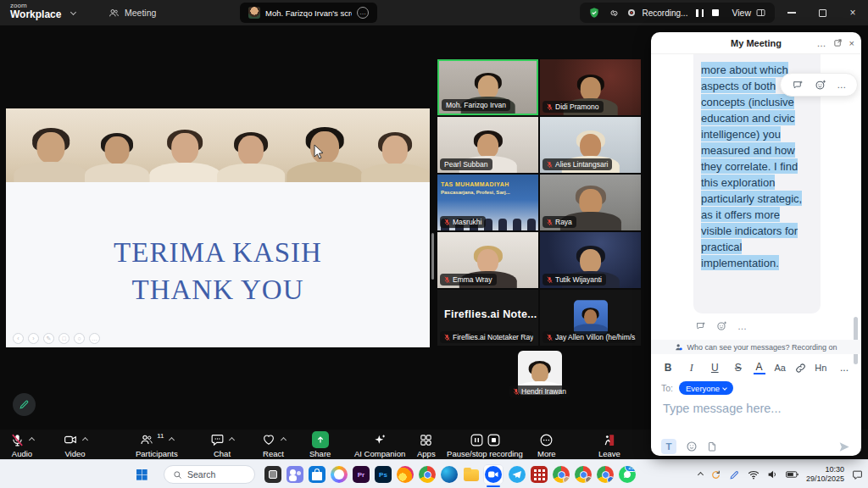 Image resolution: width=868 pixels, height=488 pixels. I want to click on close-button: ×, so click(853, 13).